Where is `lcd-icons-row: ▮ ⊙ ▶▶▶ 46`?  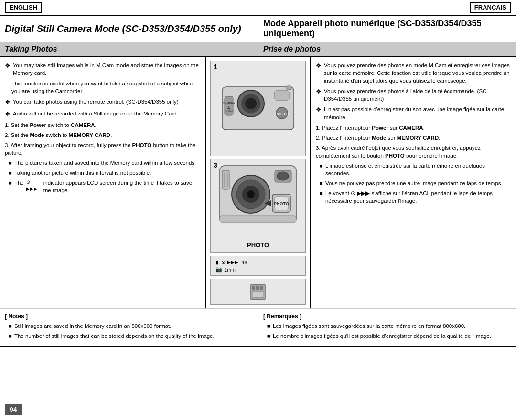 lcd-icons-row: ▮ ⊙ ▶▶▶ 46 is located at coordinates (258, 262).